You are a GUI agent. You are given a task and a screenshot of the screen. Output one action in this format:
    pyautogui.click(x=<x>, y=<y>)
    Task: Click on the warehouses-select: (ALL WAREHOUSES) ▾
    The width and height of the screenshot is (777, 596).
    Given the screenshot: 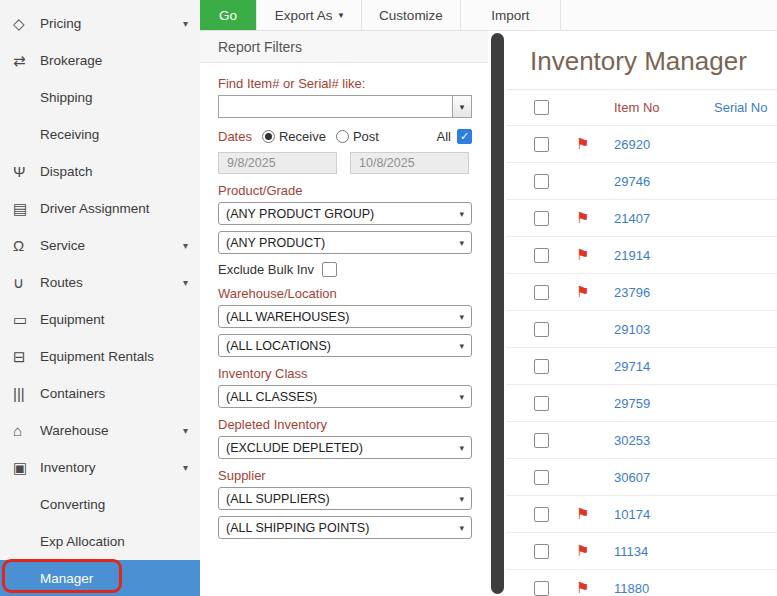 What is the action you would take?
    pyautogui.click(x=345, y=316)
    